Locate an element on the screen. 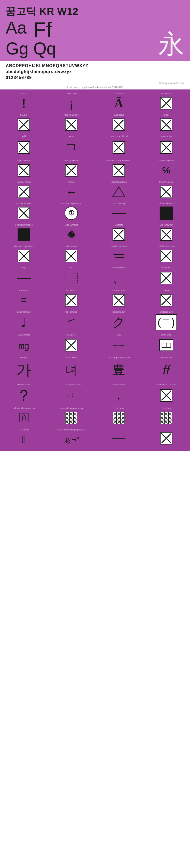 The image size is (190, 868). cell-latinexta: Latin Ext A Ā is located at coordinates (119, 102).